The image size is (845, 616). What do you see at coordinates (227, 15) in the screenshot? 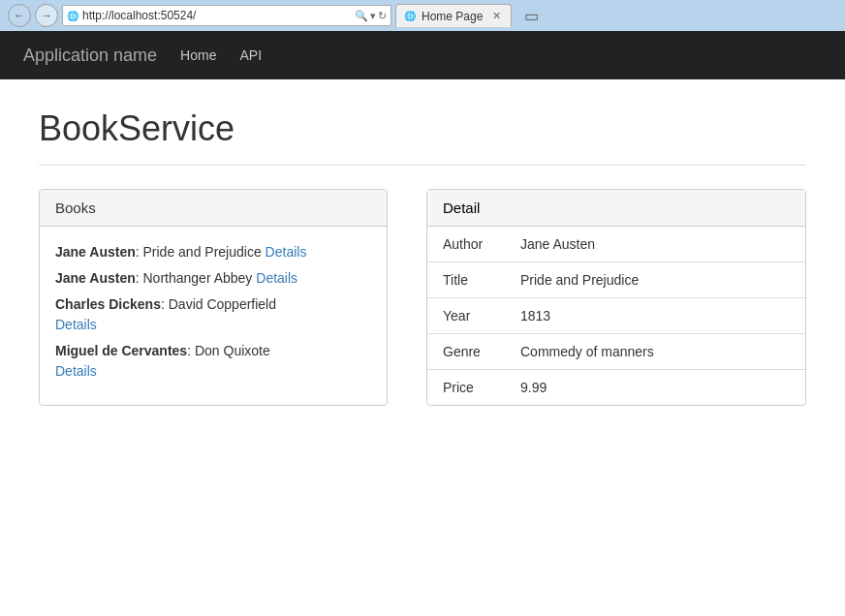
I see `address-bar: 🌐 http://localhost:50524/ 🔍 ▾ ↻` at bounding box center [227, 15].